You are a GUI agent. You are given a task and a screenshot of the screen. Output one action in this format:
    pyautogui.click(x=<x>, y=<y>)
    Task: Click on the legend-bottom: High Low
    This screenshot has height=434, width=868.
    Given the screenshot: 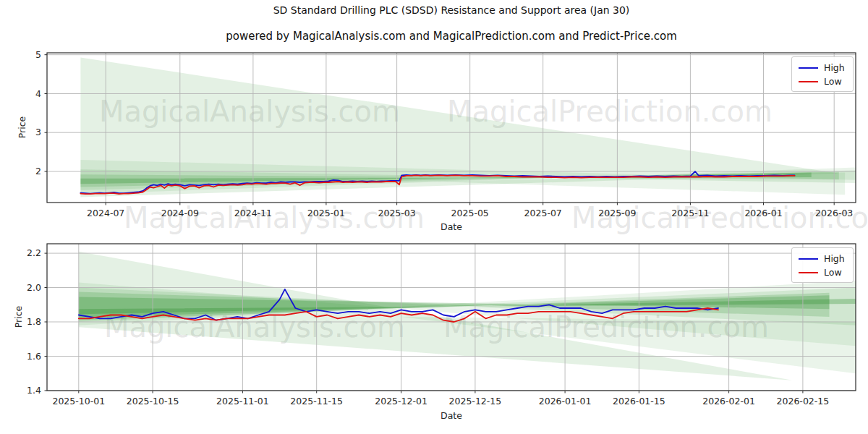 What is the action you would take?
    pyautogui.click(x=822, y=265)
    